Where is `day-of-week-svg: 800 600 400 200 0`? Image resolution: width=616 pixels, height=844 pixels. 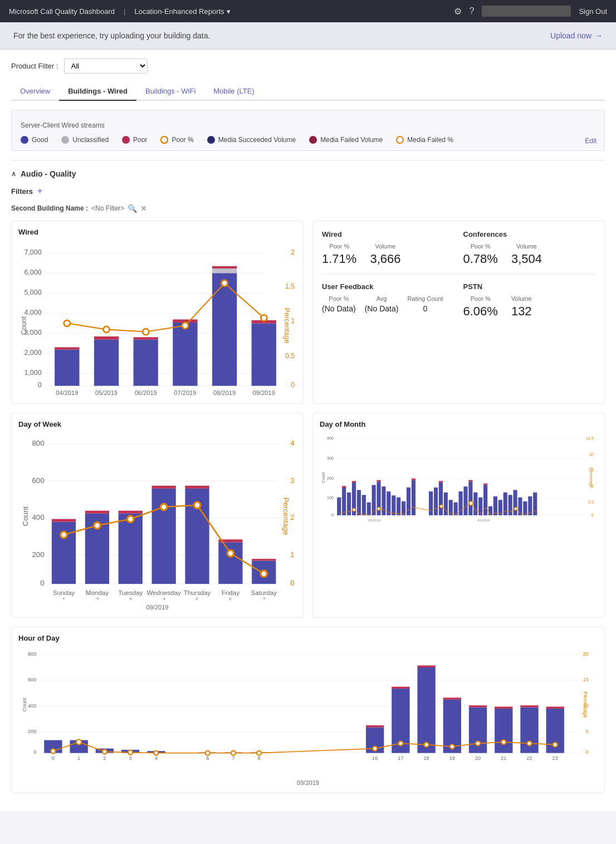
day-of-week-svg: 800 600 400 200 0 is located at coordinates (157, 516).